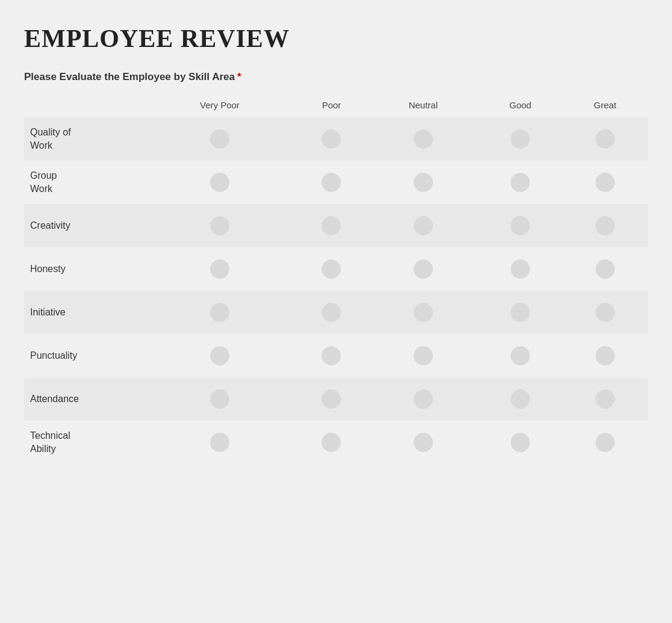 This screenshot has width=672, height=623. What do you see at coordinates (520, 356) in the screenshot?
I see `radio-punctuality-good` at bounding box center [520, 356].